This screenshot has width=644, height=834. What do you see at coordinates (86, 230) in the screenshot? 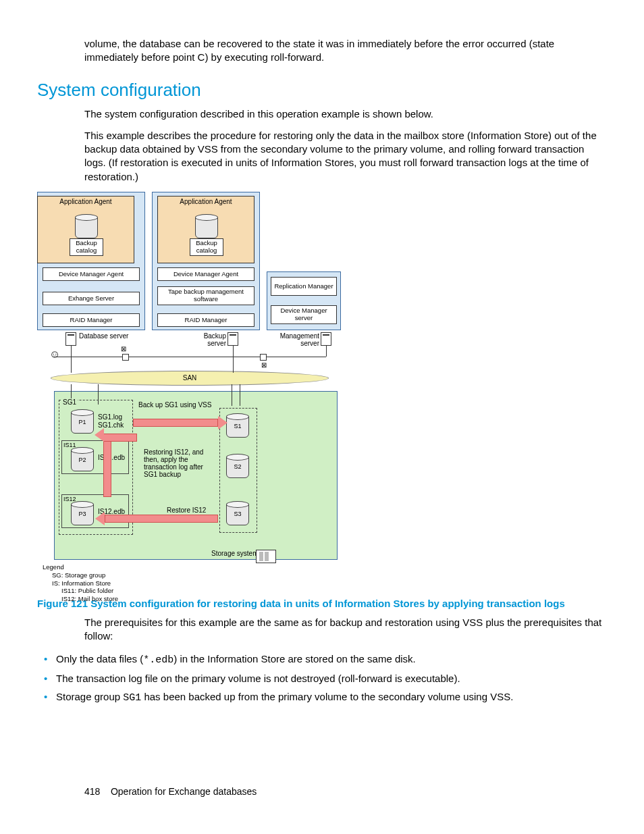
I see `app-agent-1: Application Agent Backup catalog` at bounding box center [86, 230].